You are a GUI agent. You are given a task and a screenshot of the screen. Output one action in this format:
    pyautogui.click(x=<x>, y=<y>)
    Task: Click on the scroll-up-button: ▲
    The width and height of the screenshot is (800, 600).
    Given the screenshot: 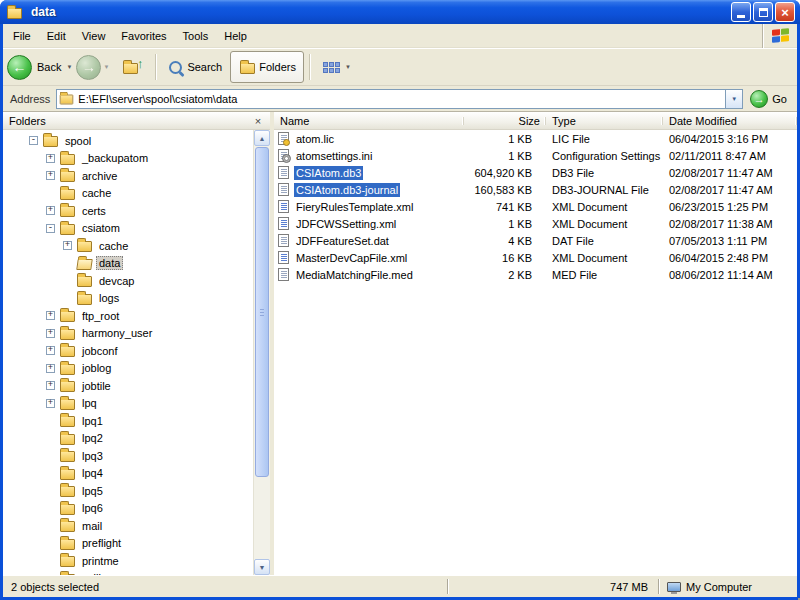 What is the action you would take?
    pyautogui.click(x=262, y=138)
    